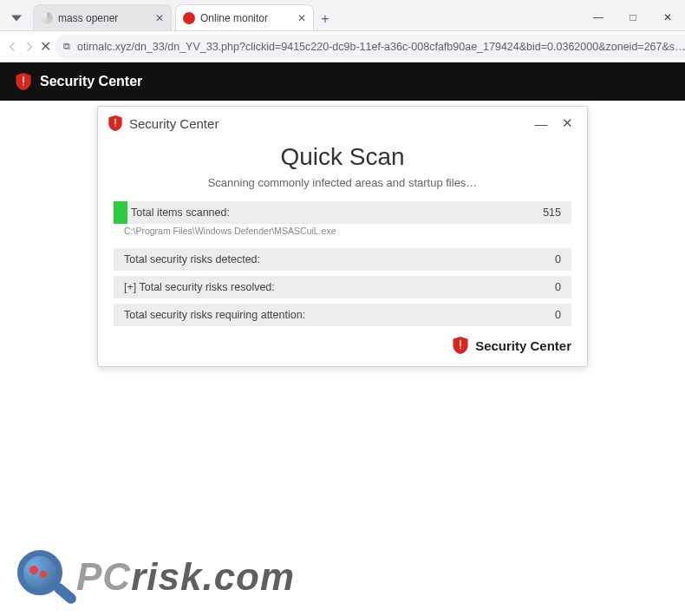 The width and height of the screenshot is (685, 616). I want to click on magnifier-icon, so click(44, 577).